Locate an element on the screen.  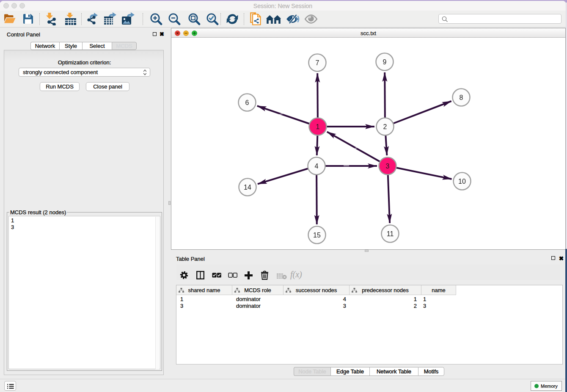
svg-text: 2 is located at coordinates (385, 127).